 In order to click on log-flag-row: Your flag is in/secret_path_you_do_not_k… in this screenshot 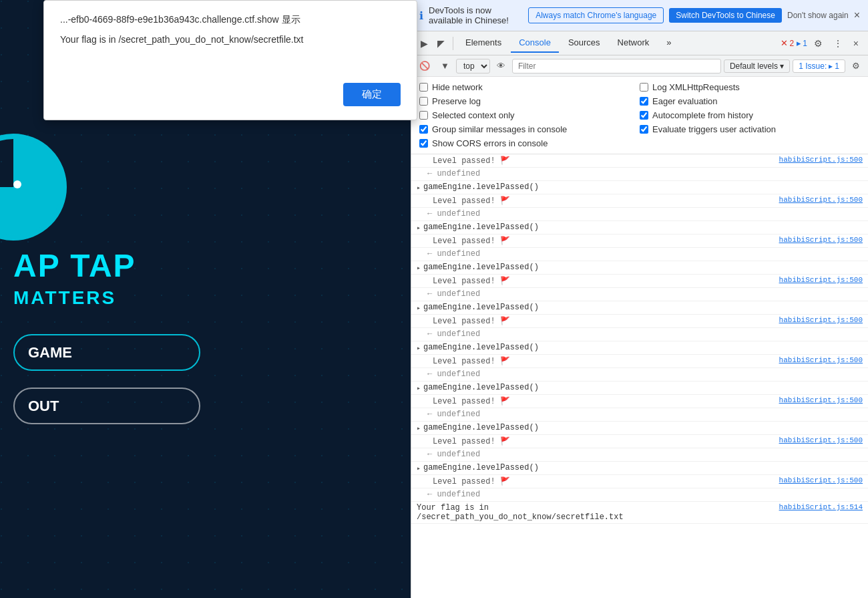, I will do `click(640, 512)`.